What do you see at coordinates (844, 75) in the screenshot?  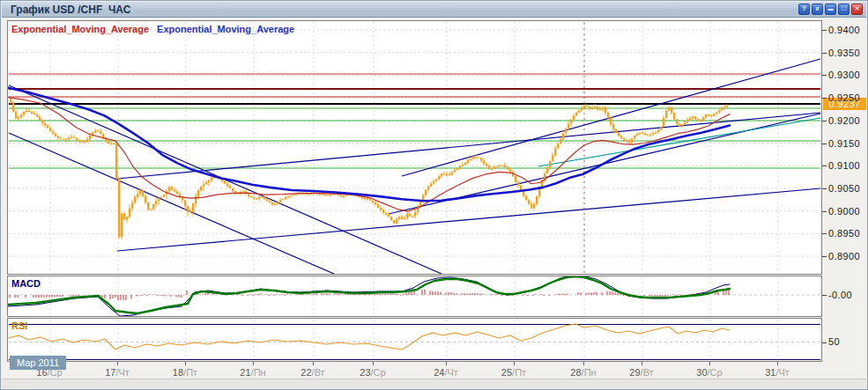 I see `price-axis-label: 0.9300` at bounding box center [844, 75].